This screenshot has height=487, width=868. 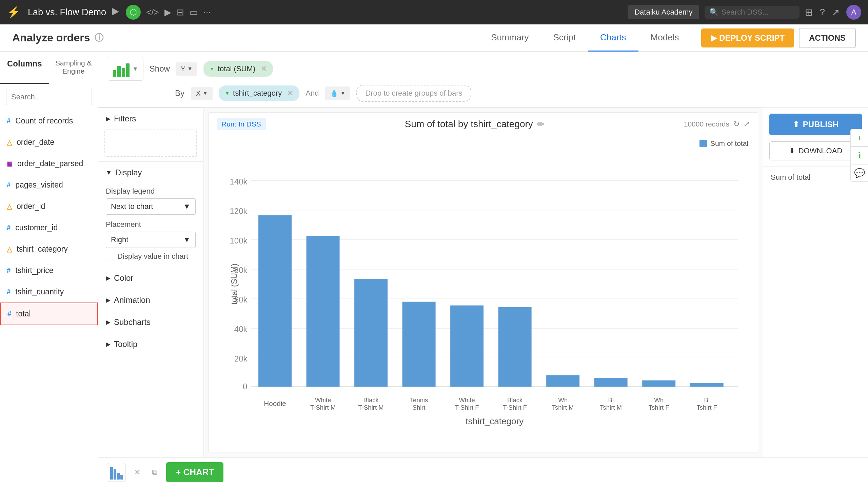 What do you see at coordinates (155, 472) in the screenshot?
I see `copy-chart-icon: ⧉` at bounding box center [155, 472].